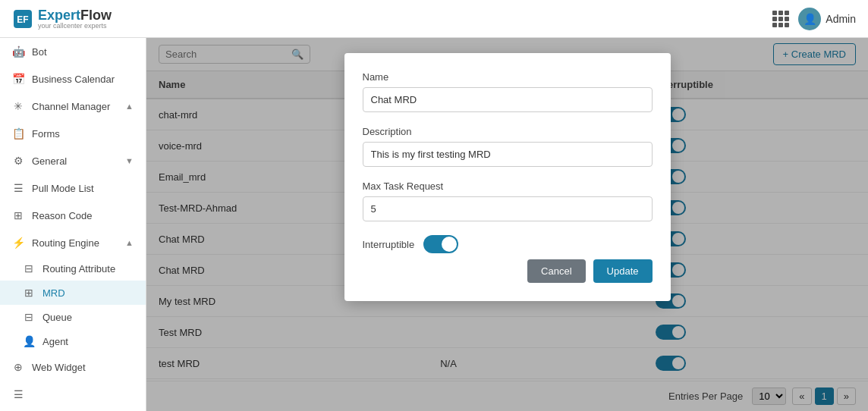  Describe the element at coordinates (23, 20) in the screenshot. I see `svg-text: EF` at that location.